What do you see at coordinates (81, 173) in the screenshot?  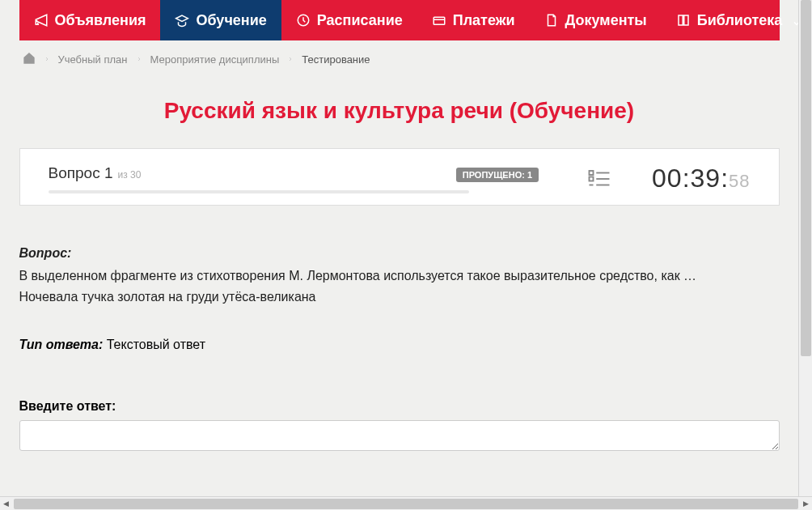 I see `question-number-label: Вопрос 1` at bounding box center [81, 173].